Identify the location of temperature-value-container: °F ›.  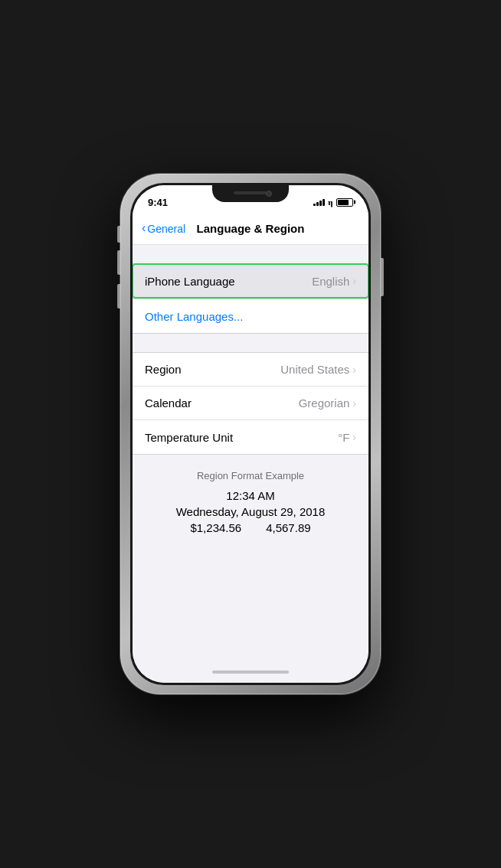
(347, 438).